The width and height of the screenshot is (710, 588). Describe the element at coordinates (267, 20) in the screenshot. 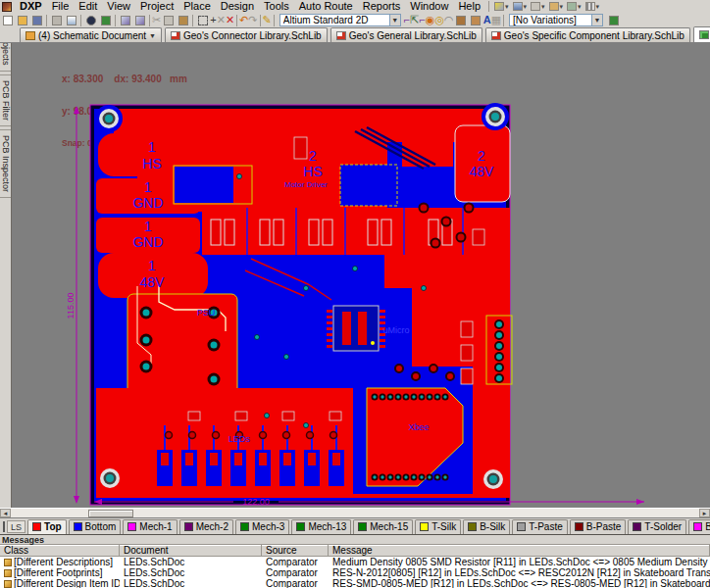

I see `interactive-routing-button: ✎` at that location.